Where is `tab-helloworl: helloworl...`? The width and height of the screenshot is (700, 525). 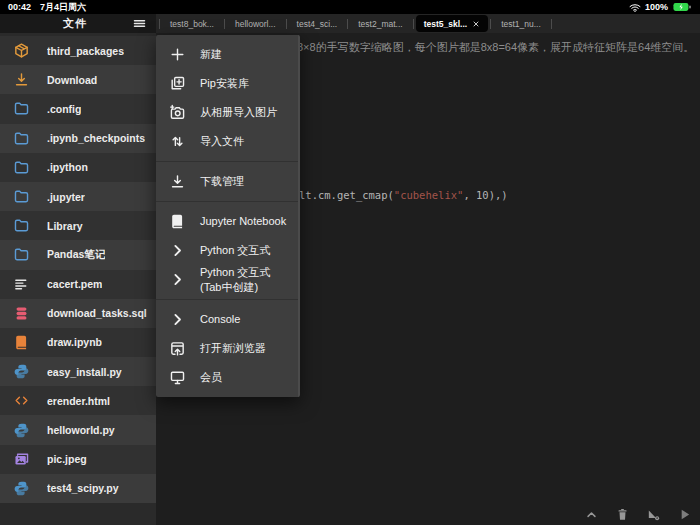
tab-helloworl: helloworl... is located at coordinates (256, 24).